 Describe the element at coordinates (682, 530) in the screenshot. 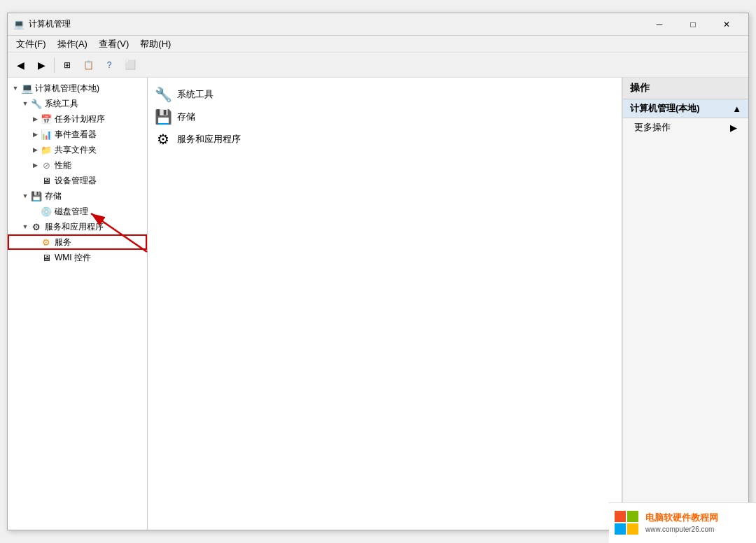

I see `watermark-url: www.computer26.com` at that location.